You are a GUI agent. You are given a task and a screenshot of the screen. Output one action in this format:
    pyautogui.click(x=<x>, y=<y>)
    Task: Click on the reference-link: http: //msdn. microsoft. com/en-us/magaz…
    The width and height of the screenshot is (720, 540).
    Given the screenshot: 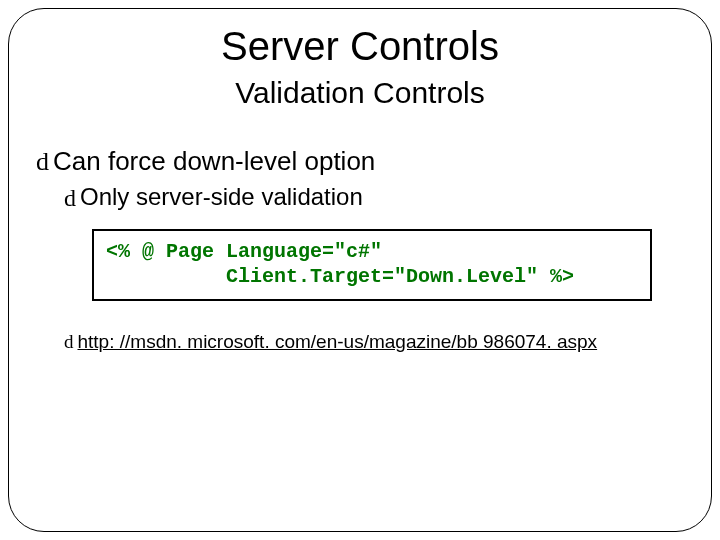 What is the action you would take?
    pyautogui.click(x=338, y=342)
    